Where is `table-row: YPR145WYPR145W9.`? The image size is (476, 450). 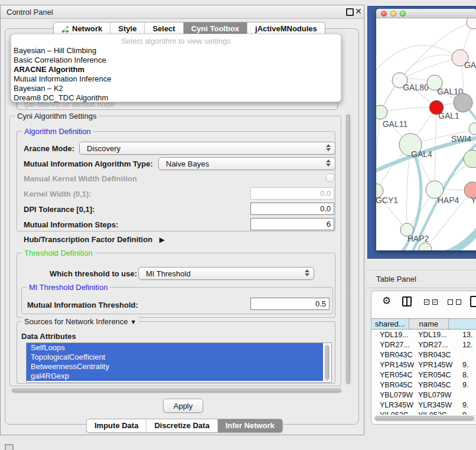
table-row: YPR145WYPR145W9. is located at coordinates (424, 365).